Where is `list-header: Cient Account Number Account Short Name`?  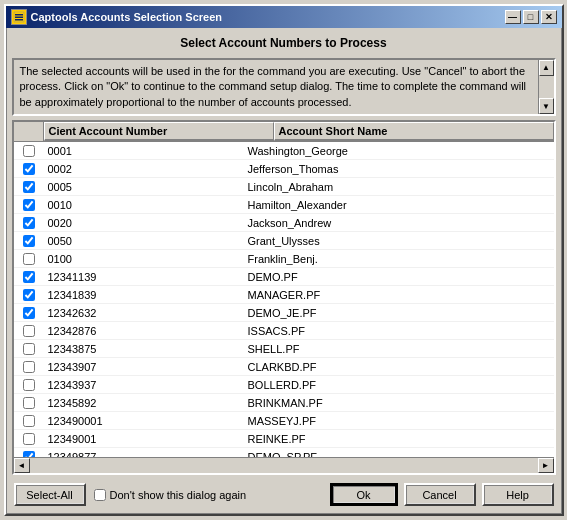 list-header: Cient Account Number Account Short Name is located at coordinates (284, 132).